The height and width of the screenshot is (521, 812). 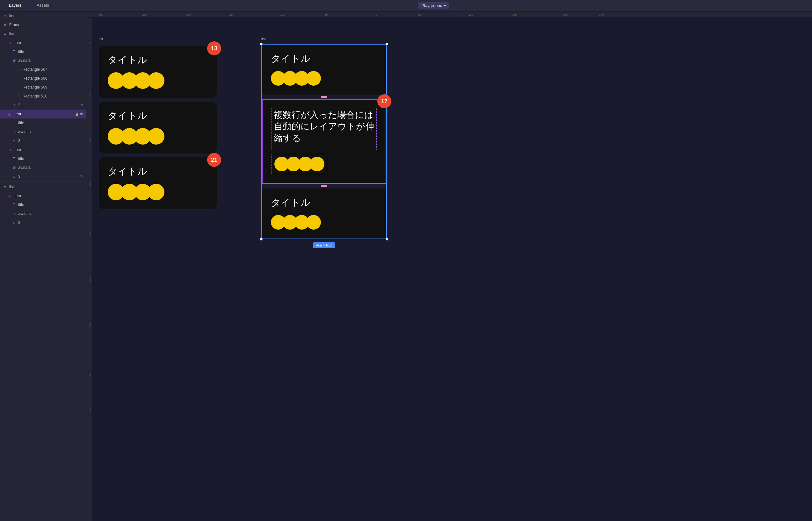 I want to click on right-column-wrapper: タイトル, so click(x=324, y=141).